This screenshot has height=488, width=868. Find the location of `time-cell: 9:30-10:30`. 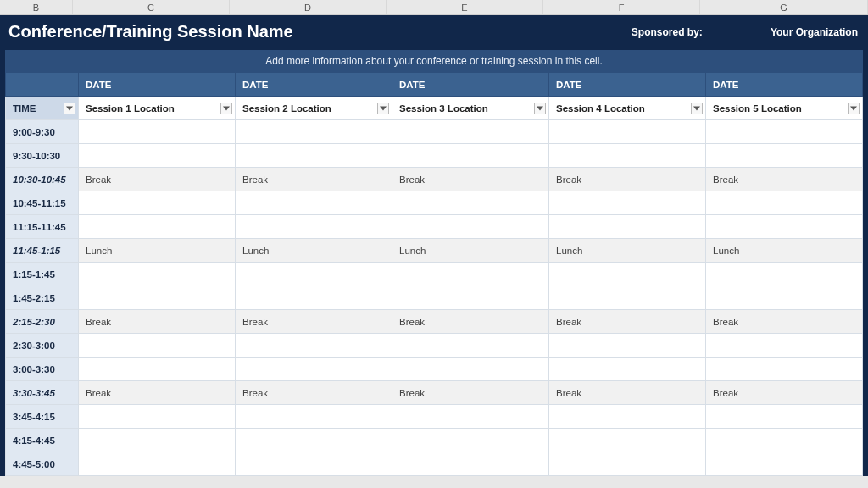

time-cell: 9:30-10:30 is located at coordinates (42, 156).